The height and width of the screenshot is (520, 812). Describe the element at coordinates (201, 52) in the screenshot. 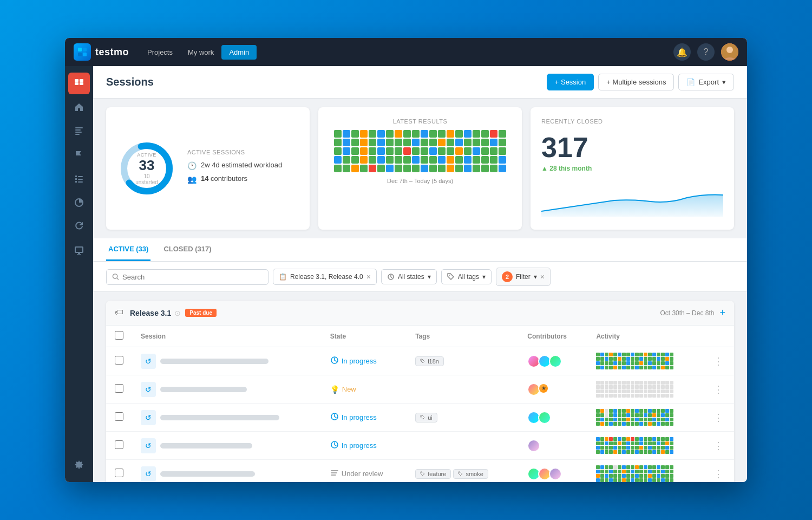

I see `nav-mywork: My work` at that location.